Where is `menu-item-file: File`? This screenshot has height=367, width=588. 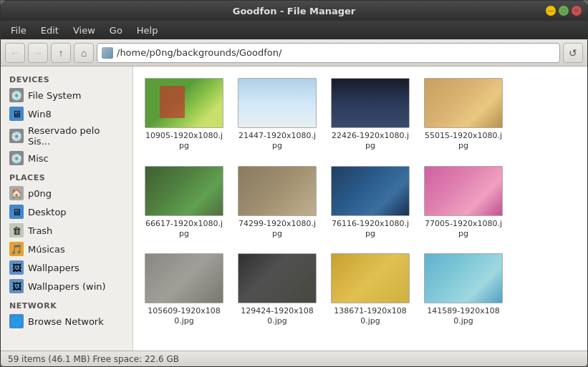 menu-item-file: File is located at coordinates (19, 30).